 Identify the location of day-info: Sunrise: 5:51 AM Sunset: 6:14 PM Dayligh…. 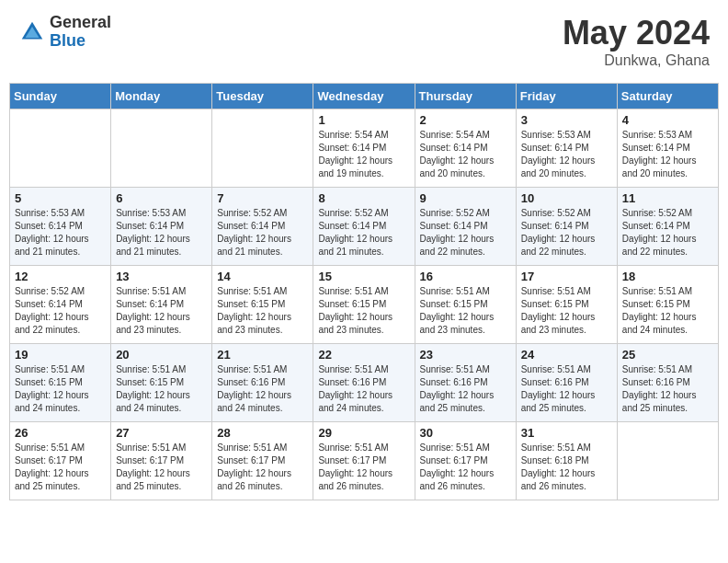
(162, 311).